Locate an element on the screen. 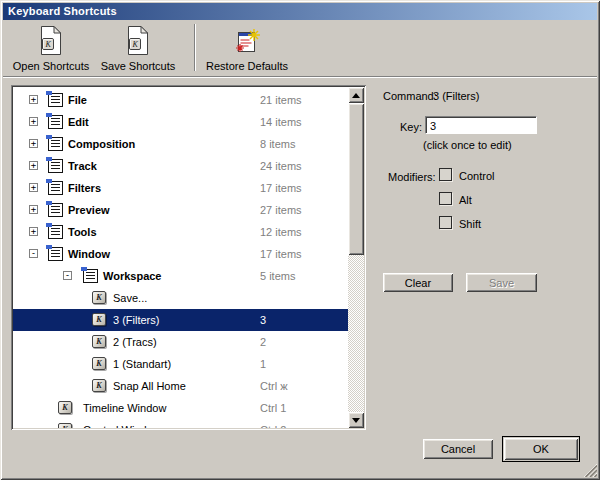 The width and height of the screenshot is (600, 480). tree-row-count: 17 items is located at coordinates (281, 188).